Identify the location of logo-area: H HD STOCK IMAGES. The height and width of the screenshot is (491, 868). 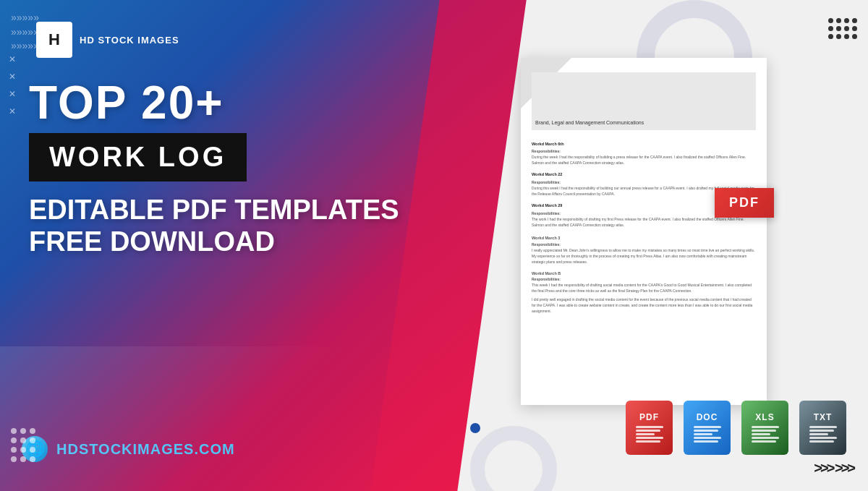
(231, 40).